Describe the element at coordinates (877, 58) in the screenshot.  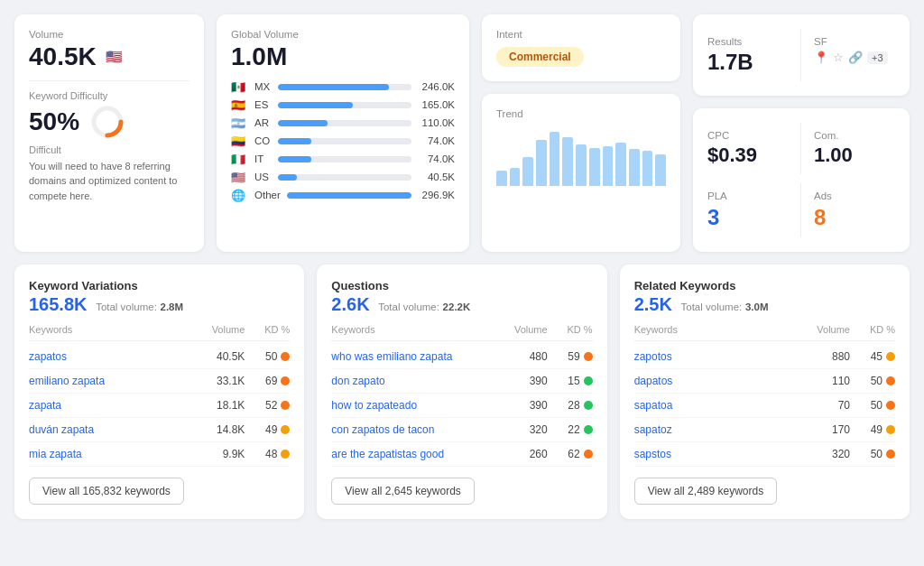
I see `sf-plus: +3` at that location.